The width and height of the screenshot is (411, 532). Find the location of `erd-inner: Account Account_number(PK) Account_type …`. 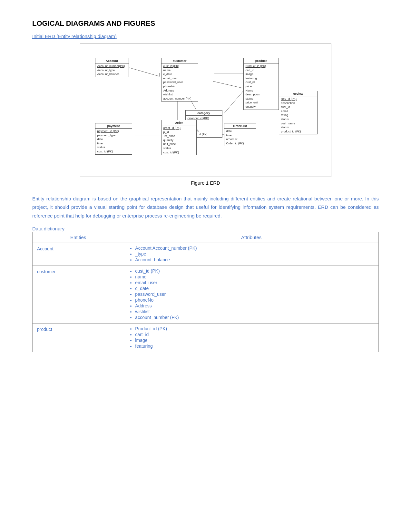

erd-inner: Account Account_number(PK) Account_type … is located at coordinates (206, 110).